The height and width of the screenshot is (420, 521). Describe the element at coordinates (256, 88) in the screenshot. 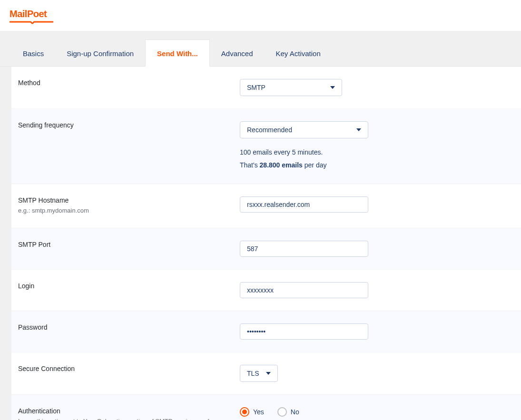

I see `method-value: SMTP` at that location.